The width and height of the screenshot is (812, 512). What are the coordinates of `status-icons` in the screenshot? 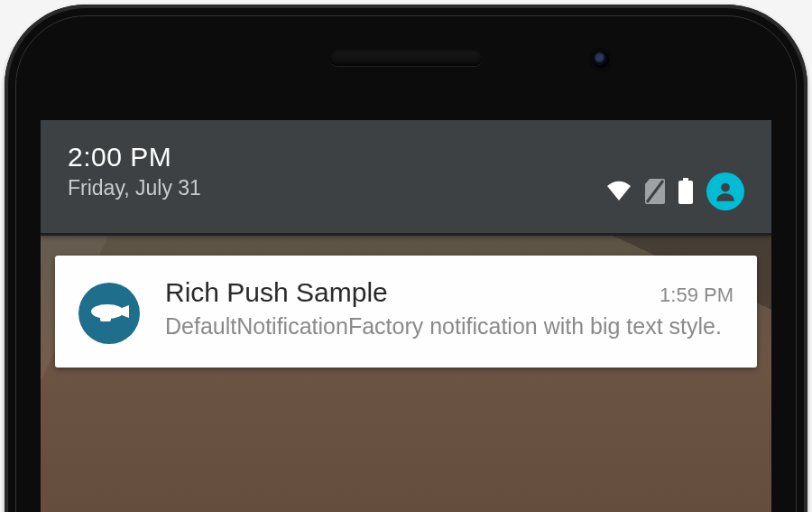 It's located at (675, 188).